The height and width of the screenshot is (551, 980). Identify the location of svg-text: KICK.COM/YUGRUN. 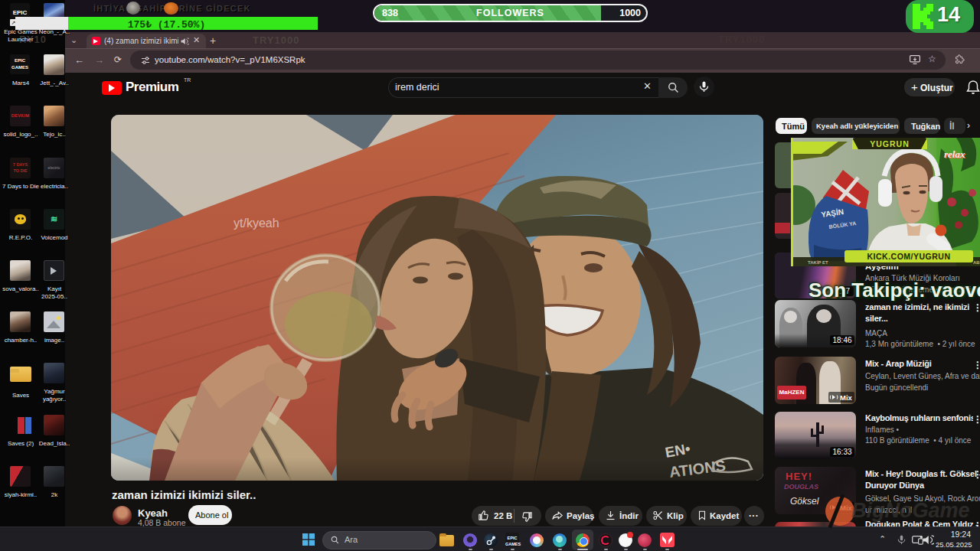
(910, 256).